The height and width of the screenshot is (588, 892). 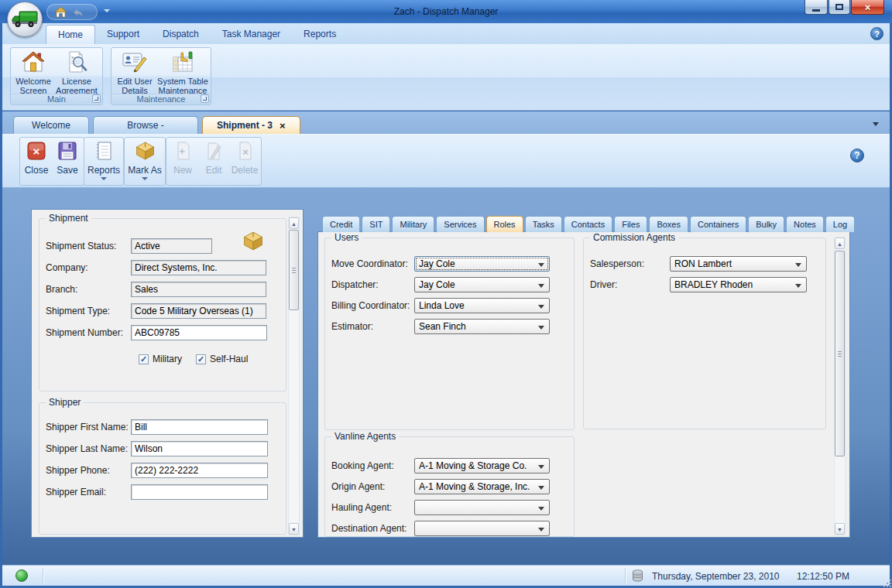 I want to click on destination-agent-dropdown, so click(x=482, y=528).